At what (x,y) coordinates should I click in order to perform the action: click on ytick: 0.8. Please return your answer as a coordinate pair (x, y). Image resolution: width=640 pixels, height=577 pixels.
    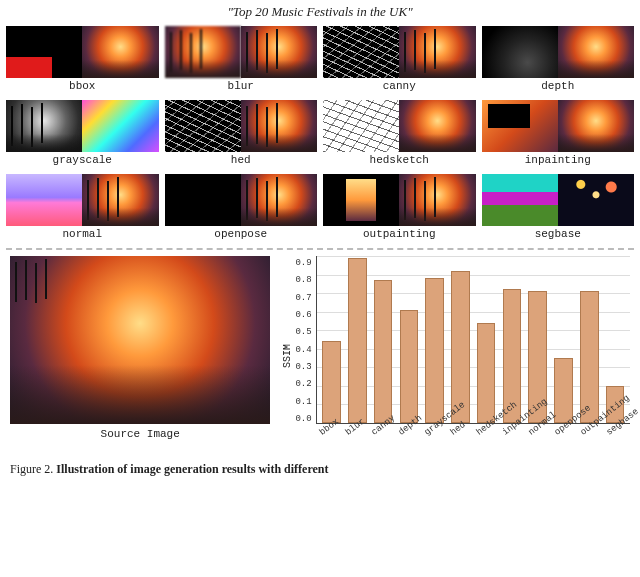
    Looking at the image, I should click on (303, 280).